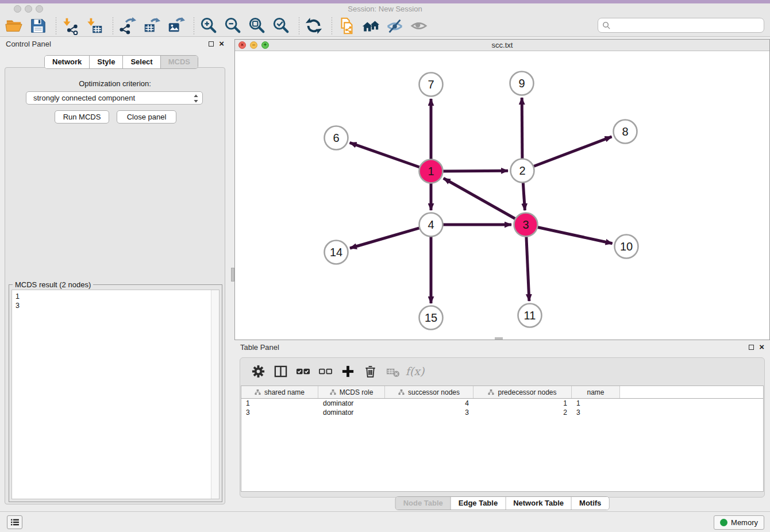  What do you see at coordinates (523, 413) in the screenshot?
I see `table-cell: 2` at bounding box center [523, 413].